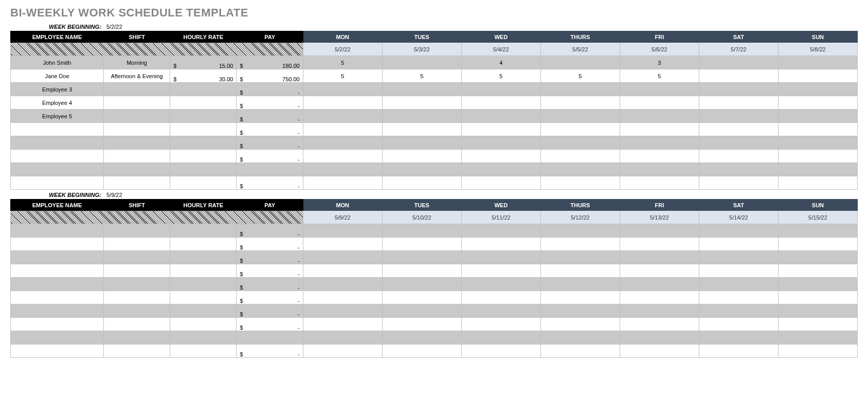 This screenshot has width=868, height=398. I want to click on date-cell: 5/4/22, so click(501, 49).